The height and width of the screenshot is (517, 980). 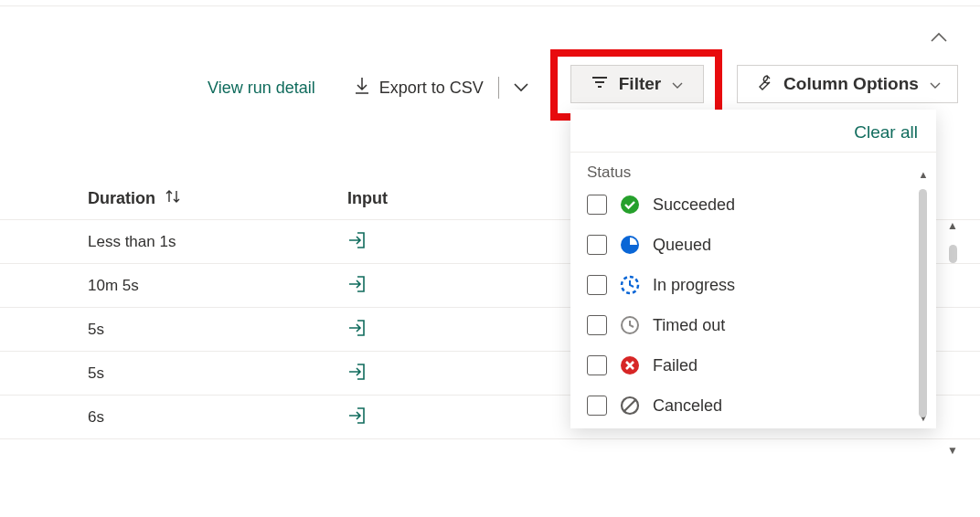 What do you see at coordinates (953, 338) in the screenshot?
I see `page-scrollbar: ▲ ▼` at bounding box center [953, 338].